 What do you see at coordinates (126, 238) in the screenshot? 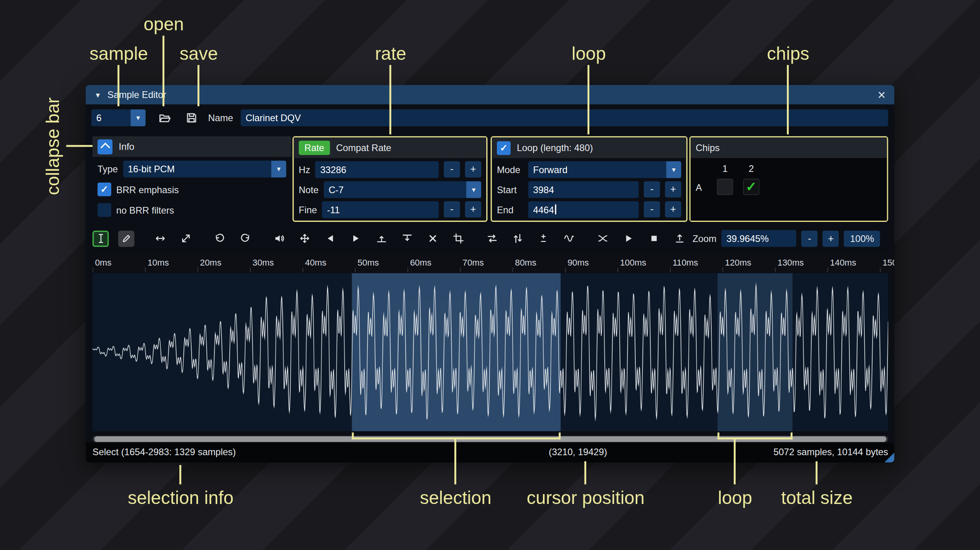
I see `draw-mode-button` at bounding box center [126, 238].